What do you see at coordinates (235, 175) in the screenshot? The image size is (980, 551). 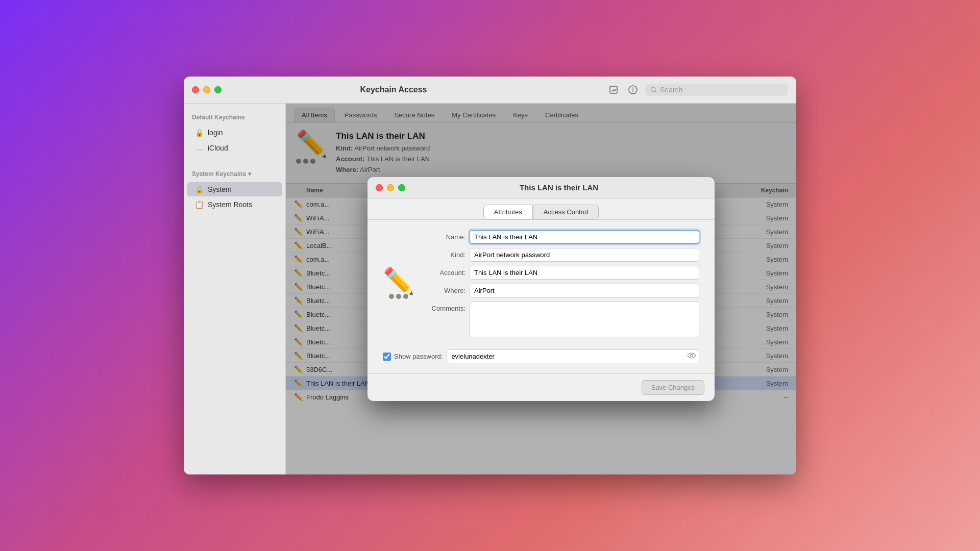 I see `system-keychains-header: System Keychains ▾` at bounding box center [235, 175].